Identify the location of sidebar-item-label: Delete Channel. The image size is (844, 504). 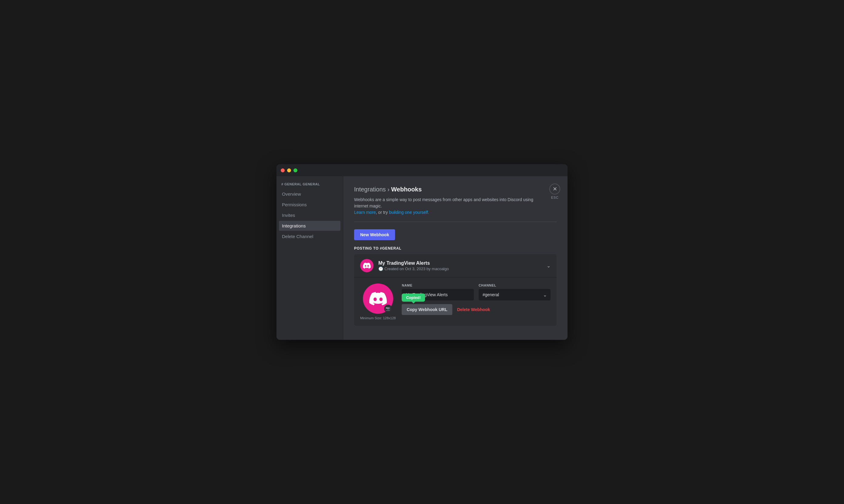
(297, 236).